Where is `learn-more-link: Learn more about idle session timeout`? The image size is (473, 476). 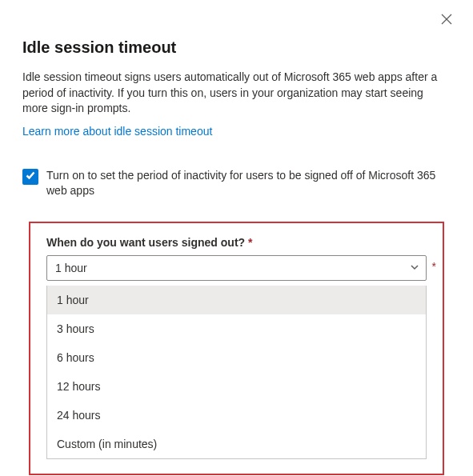 learn-more-link: Learn more about idle session timeout is located at coordinates (117, 131).